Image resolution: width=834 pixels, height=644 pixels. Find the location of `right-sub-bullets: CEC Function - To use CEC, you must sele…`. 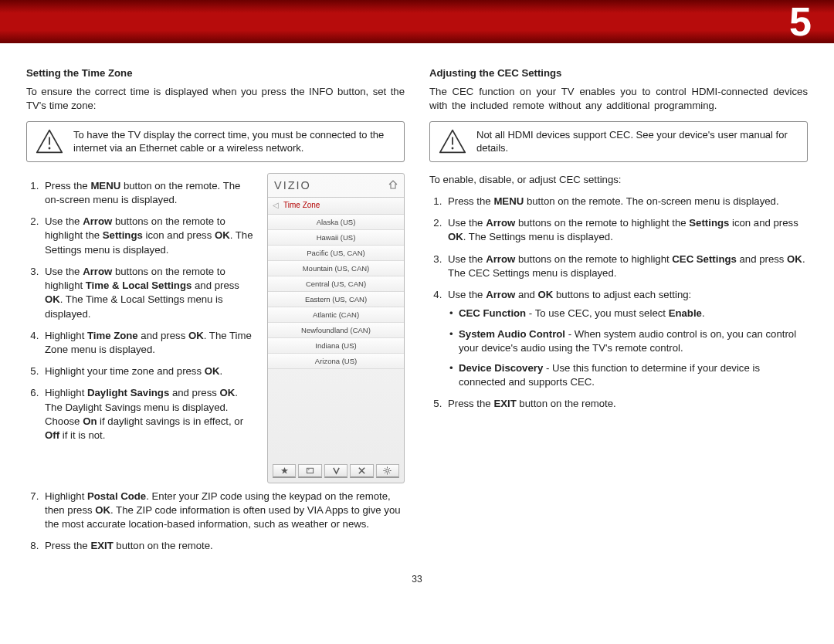

right-sub-bullets: CEC Function - To use CEC, you must sele… is located at coordinates (628, 347).